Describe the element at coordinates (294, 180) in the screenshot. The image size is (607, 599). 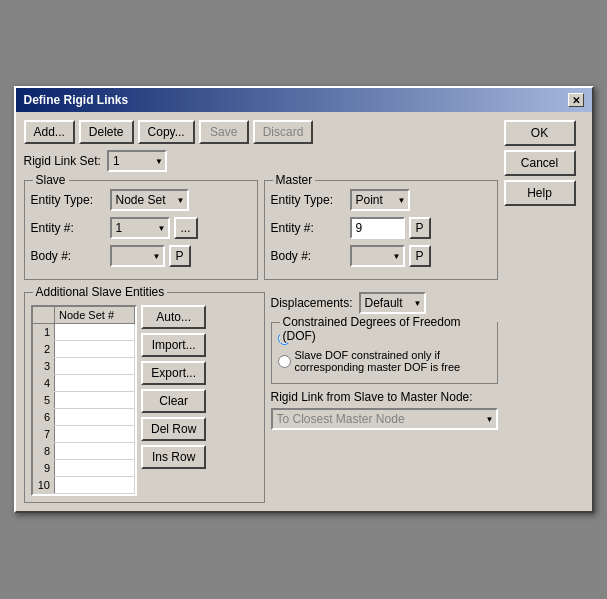
I see `master-group-title: Master` at that location.